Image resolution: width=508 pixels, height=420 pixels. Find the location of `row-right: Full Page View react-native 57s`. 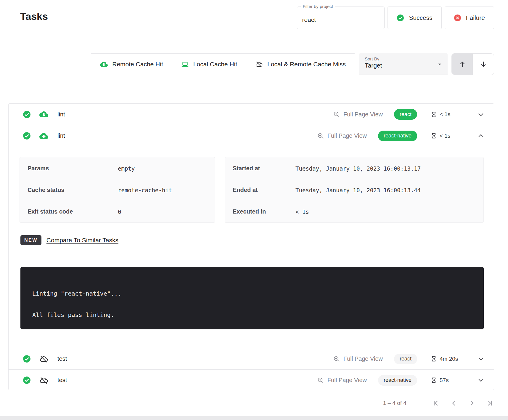

row-right: Full Page View react-native 57s is located at coordinates (401, 380).